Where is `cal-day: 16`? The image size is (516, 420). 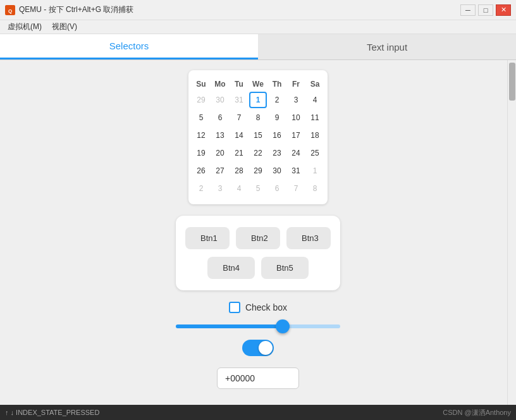 cal-day: 16 is located at coordinates (277, 135).